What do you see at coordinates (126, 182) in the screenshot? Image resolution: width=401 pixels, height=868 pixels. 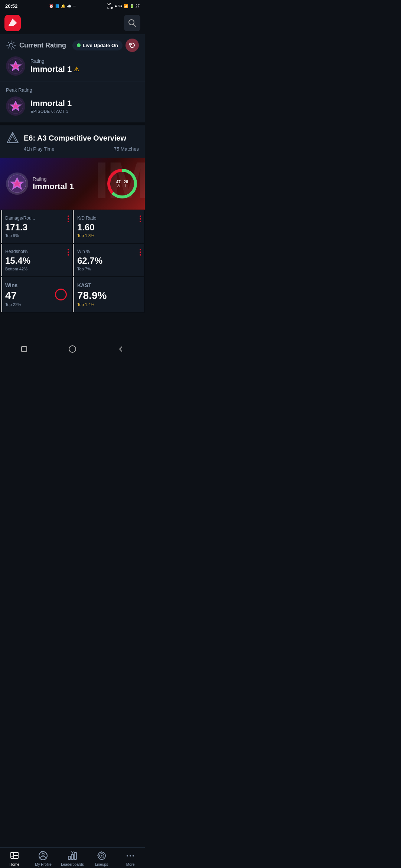 I see `losses-count: 28` at bounding box center [126, 182].